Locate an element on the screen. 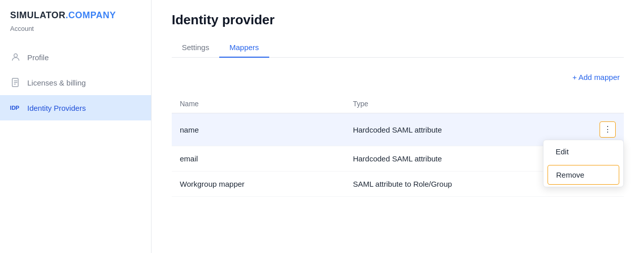  col-type: Type is located at coordinates (468, 104).